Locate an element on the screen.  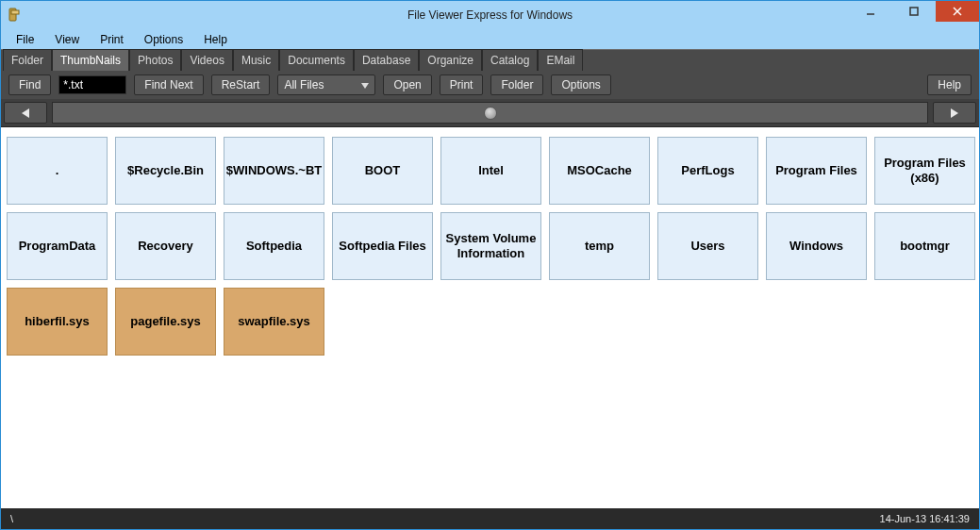
folder-tile: temp is located at coordinates (600, 246).